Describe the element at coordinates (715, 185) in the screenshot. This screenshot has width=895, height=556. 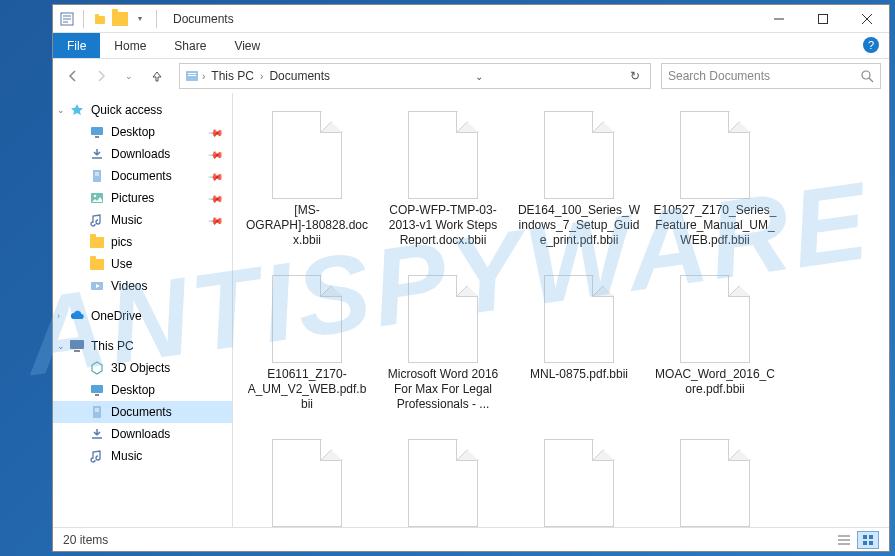
I see `file-item: E10527_Z170_Series_Feature_Manual_UM_WEB…` at that location.